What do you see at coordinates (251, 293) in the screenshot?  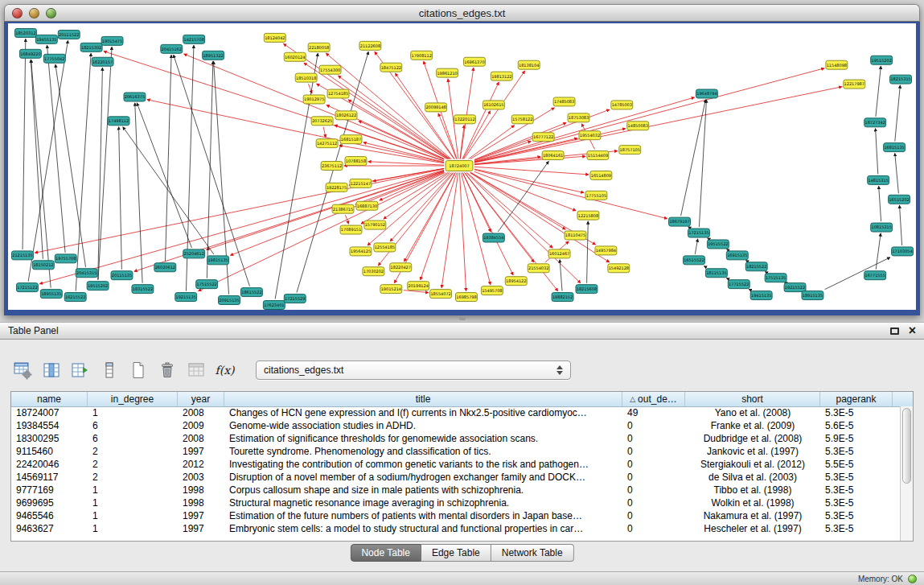 I see `graph-node: 18615522` at bounding box center [251, 293].